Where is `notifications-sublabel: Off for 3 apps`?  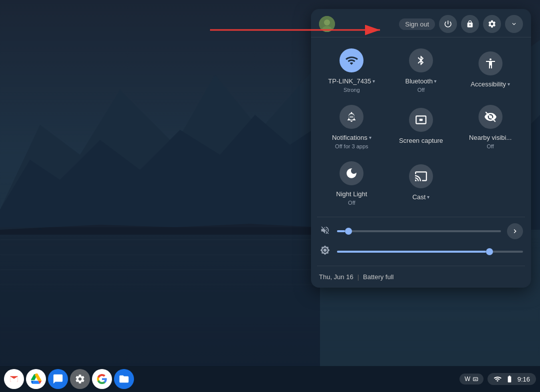
notifications-sublabel: Off for 3 apps is located at coordinates (352, 146).